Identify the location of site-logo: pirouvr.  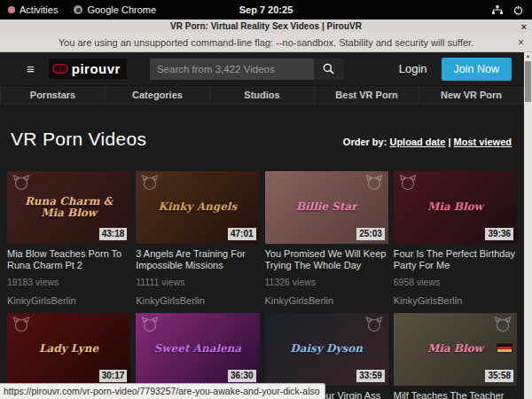
(88, 69).